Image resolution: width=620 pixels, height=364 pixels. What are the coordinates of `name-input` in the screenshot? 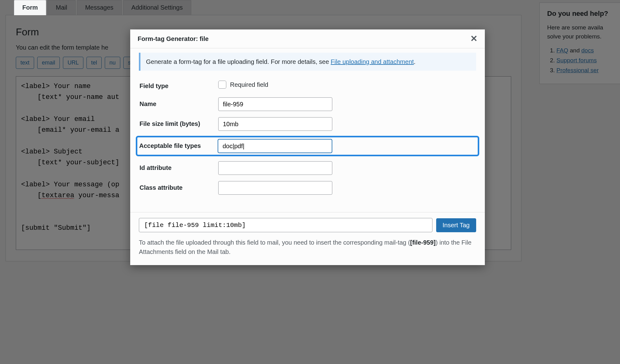 It's located at (275, 104).